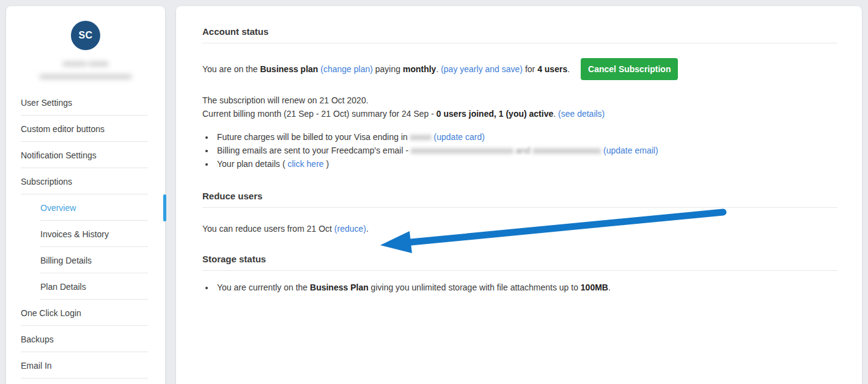 The image size is (868, 384). I want to click on future-charges-bullet: Future charges will be billed to your Vi…, so click(526, 137).